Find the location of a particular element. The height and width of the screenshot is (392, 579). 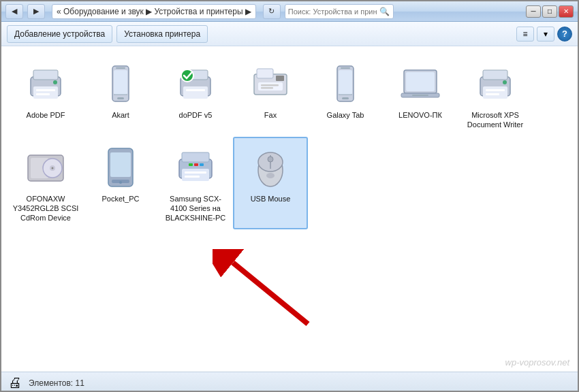

back-button: ◀ is located at coordinates (14, 12).